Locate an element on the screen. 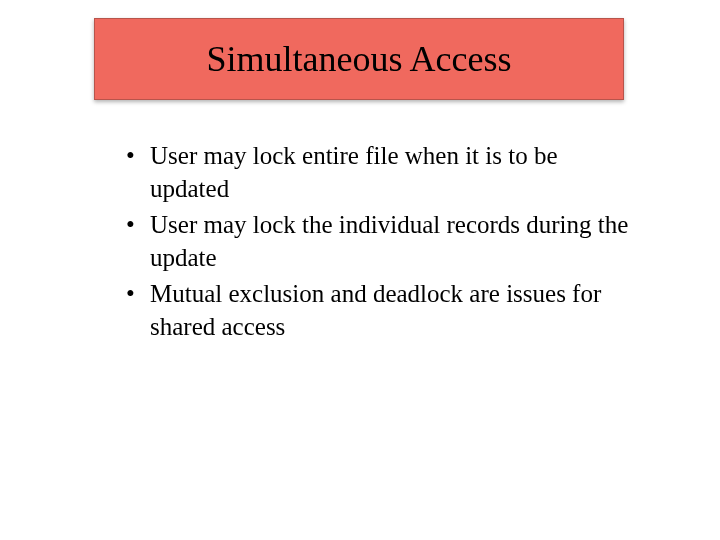  list-item: User may lock entire file when it is to … is located at coordinates (375, 172).